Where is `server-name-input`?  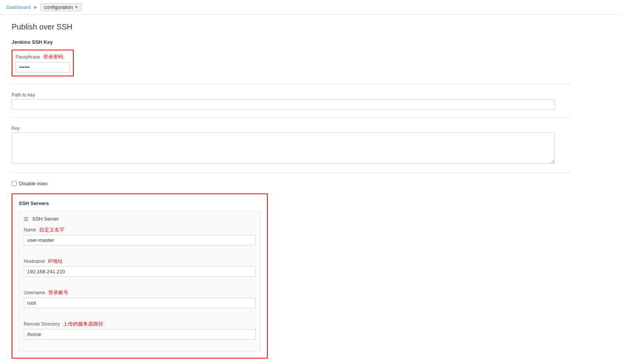 server-name-input is located at coordinates (140, 240).